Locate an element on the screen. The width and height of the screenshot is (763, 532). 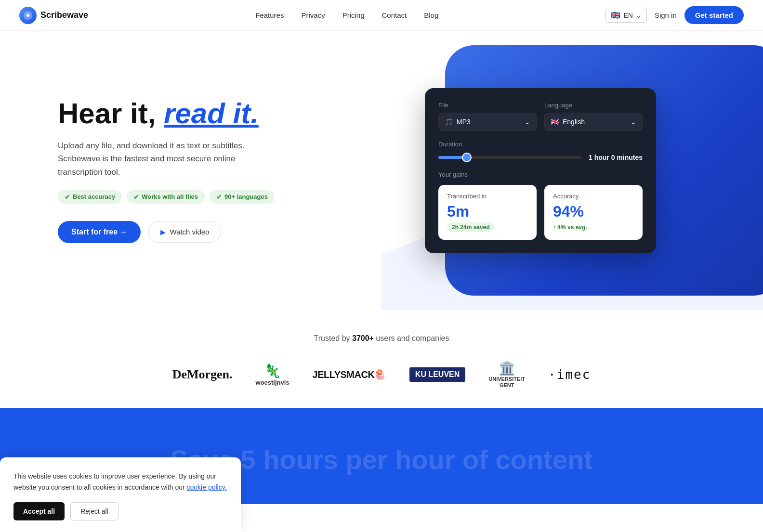
logos-row: DeMorgen. 🦎 woestijnvis JELLYSMACK🪼 KU L… is located at coordinates (382, 375).